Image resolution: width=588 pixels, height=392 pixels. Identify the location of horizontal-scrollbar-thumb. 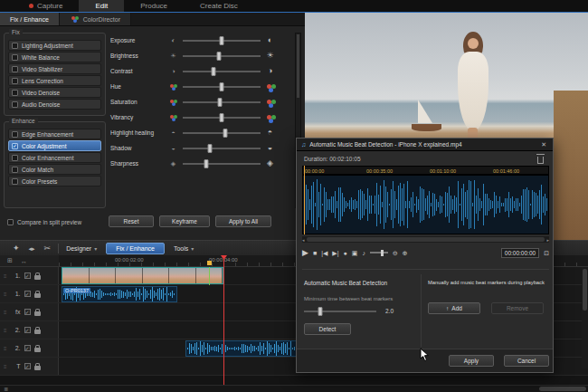
(563, 389).